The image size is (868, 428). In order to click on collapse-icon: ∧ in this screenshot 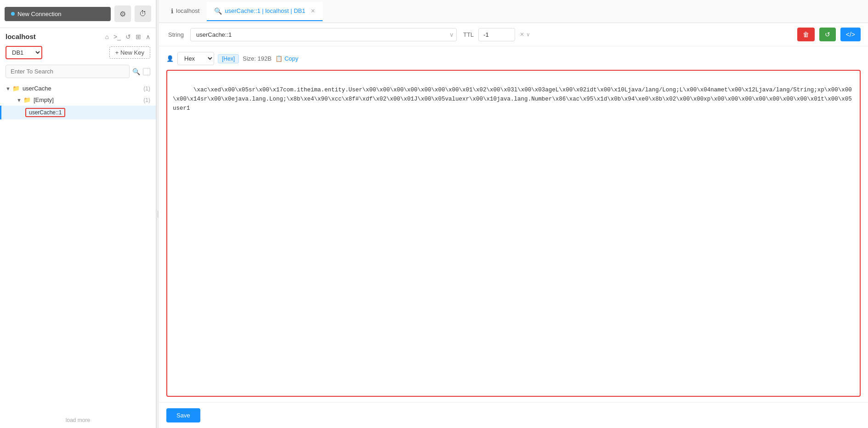, I will do `click(148, 37)`.